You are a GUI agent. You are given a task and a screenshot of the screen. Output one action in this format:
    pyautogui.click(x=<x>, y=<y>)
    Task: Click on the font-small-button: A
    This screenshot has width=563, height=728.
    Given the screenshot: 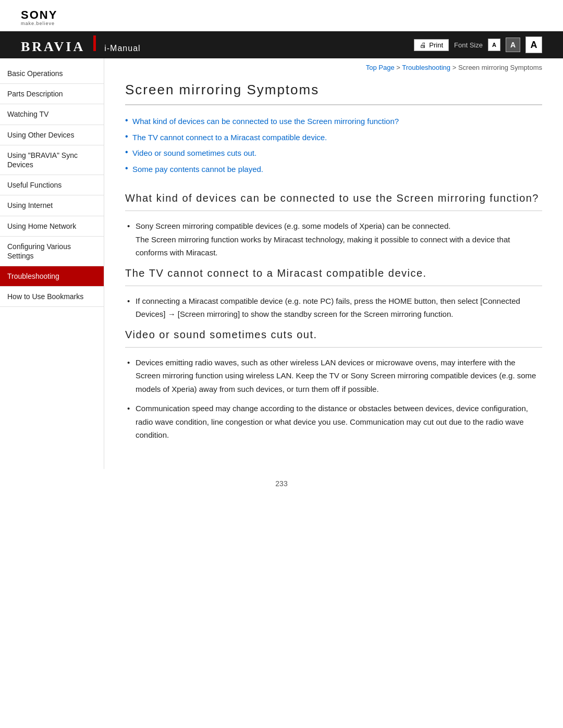 What is the action you would take?
    pyautogui.click(x=494, y=45)
    